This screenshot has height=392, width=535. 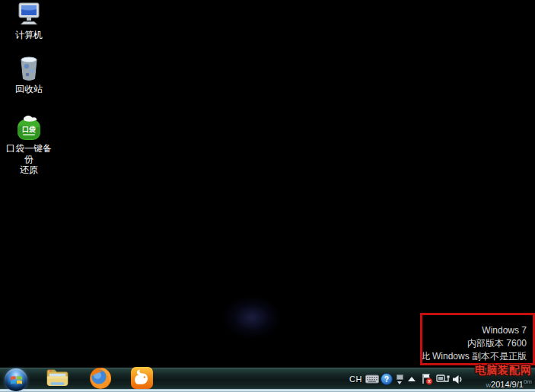 What do you see at coordinates (252, 317) in the screenshot?
I see `wallpaper-smudge` at bounding box center [252, 317].